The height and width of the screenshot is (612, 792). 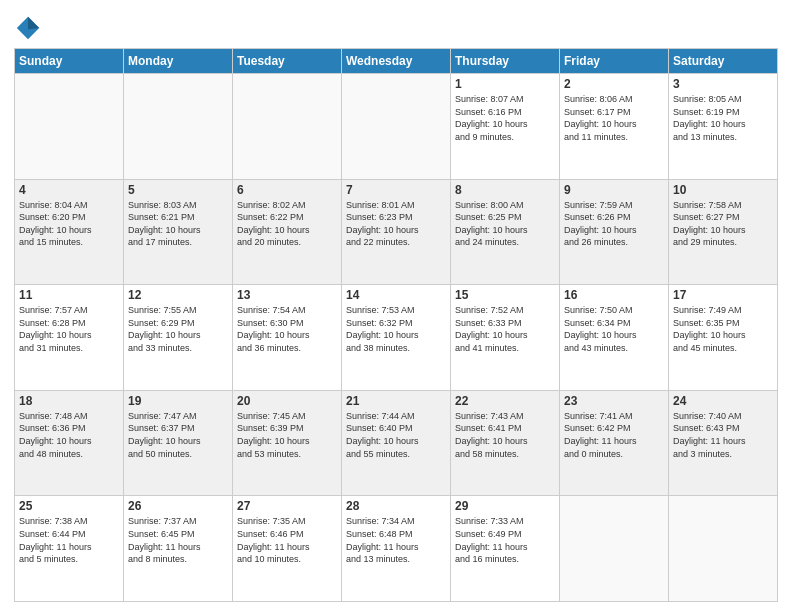 What do you see at coordinates (723, 401) in the screenshot?
I see `day-number: 24` at bounding box center [723, 401].